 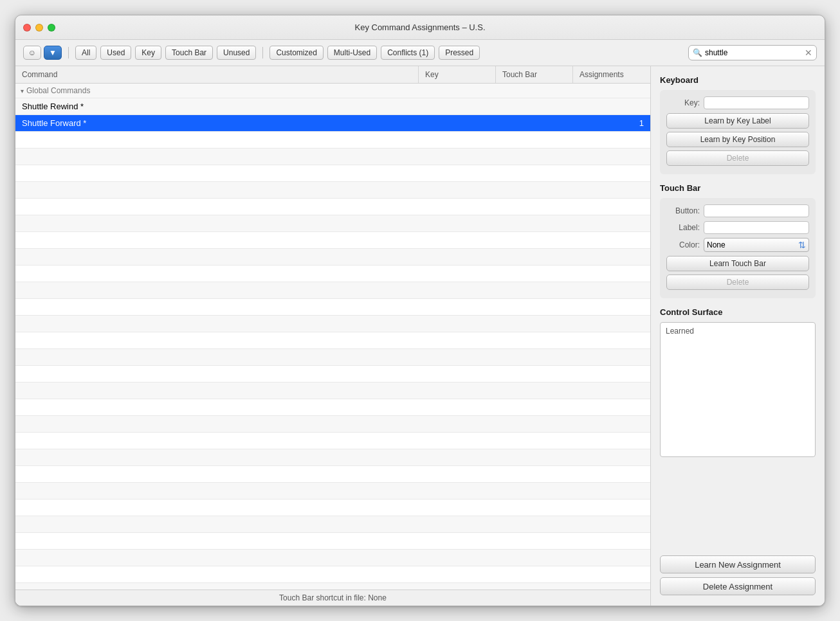 What do you see at coordinates (217, 75) in the screenshot?
I see `th-command: Command` at bounding box center [217, 75].